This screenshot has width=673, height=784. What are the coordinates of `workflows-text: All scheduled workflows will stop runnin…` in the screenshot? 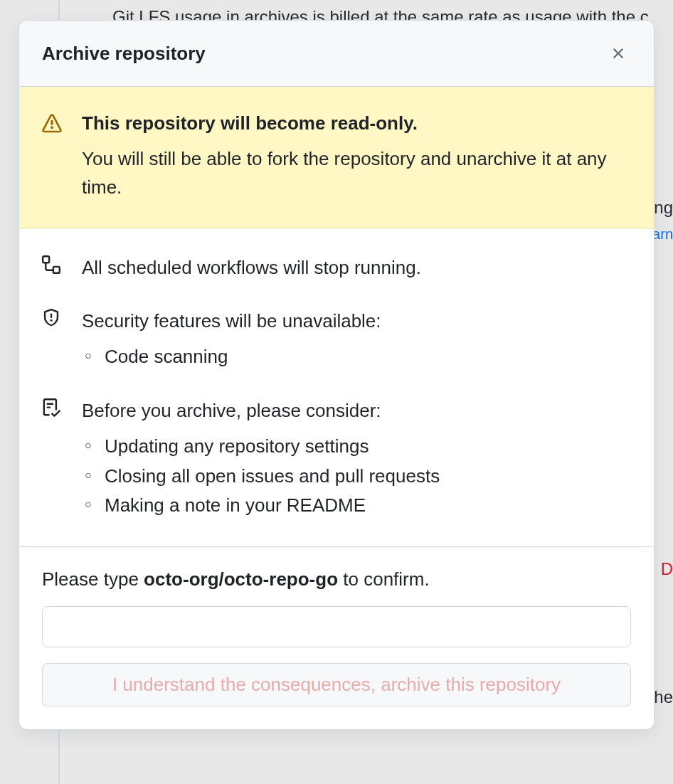 It's located at (356, 267).